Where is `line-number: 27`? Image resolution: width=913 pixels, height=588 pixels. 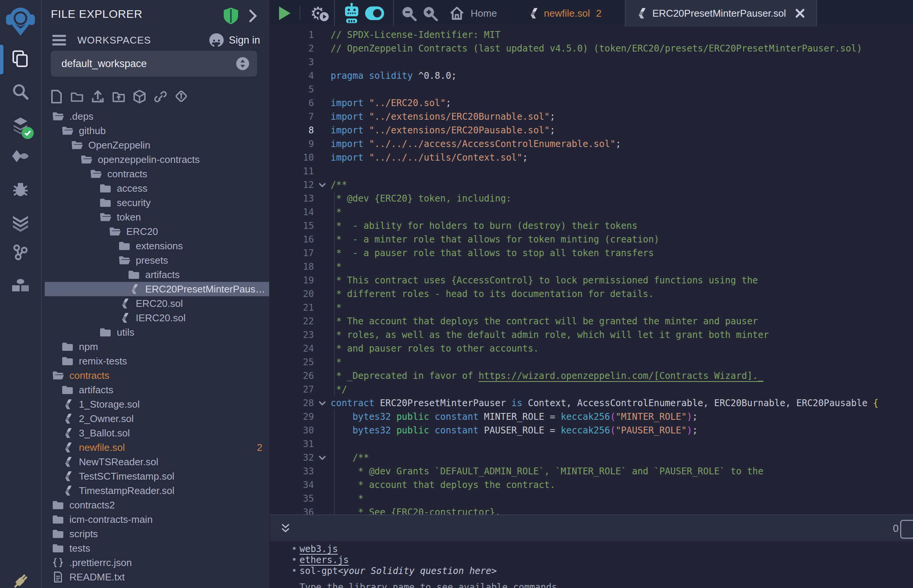 line-number: 27 is located at coordinates (292, 389).